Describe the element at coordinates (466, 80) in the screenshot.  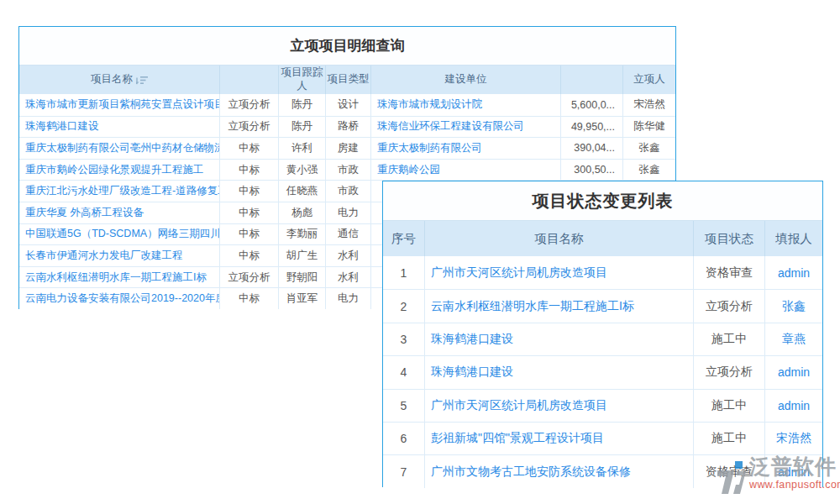
I see `column-header: 建设单位` at that location.